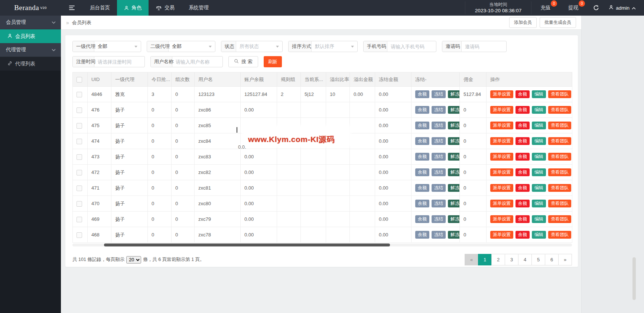 This screenshot has width=644, height=313. What do you see at coordinates (243, 62) in the screenshot?
I see `search-button: 搜 索` at bounding box center [243, 62].